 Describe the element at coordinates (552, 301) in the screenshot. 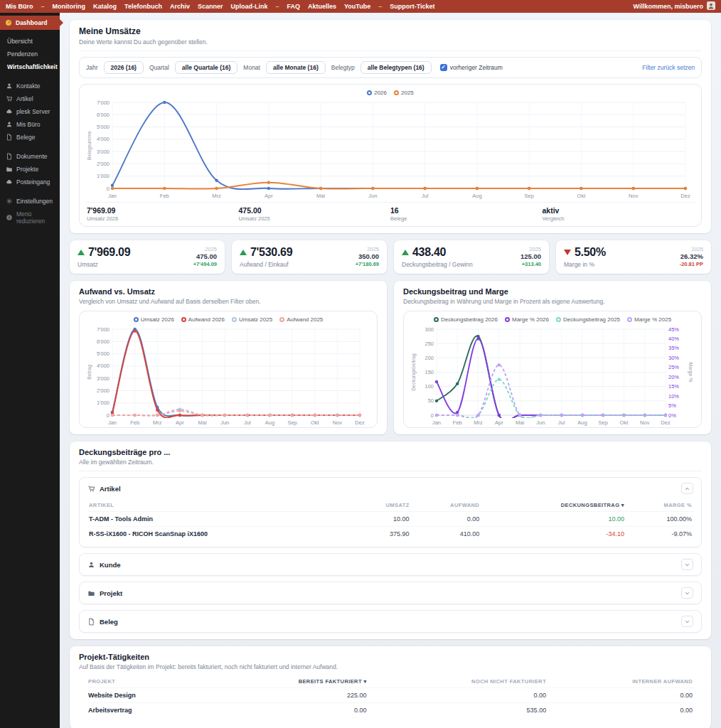

I see `db-marge-subtitle: Deckungsbeitrag in Währung und Marge in …` at that location.